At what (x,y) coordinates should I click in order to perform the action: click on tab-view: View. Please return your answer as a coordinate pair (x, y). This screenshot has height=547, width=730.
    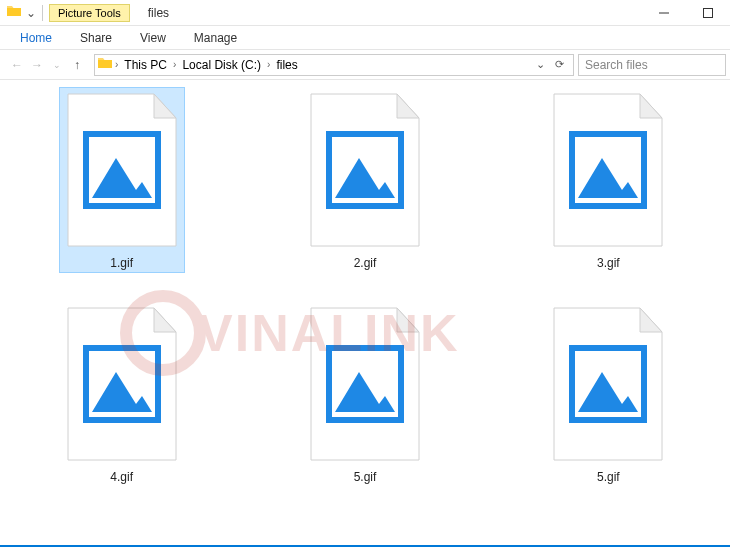
    Looking at the image, I should click on (153, 38).